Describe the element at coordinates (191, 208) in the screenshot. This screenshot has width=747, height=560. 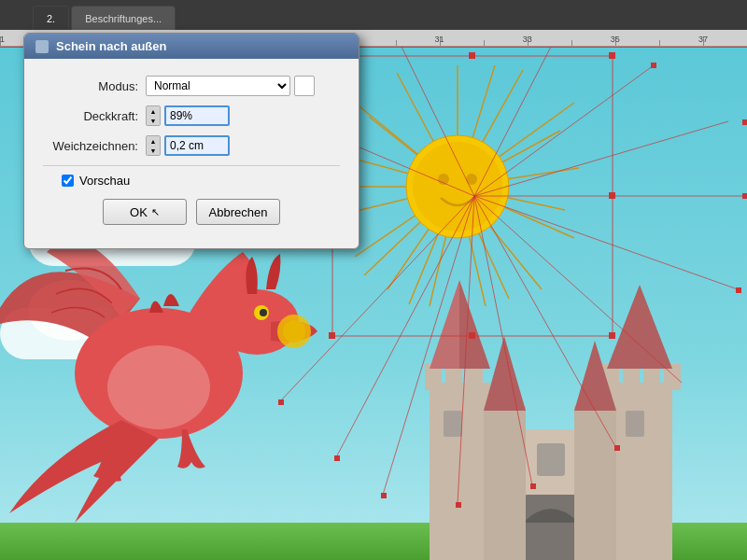
I see `button-row: OK ↖ Abbrechen` at that location.